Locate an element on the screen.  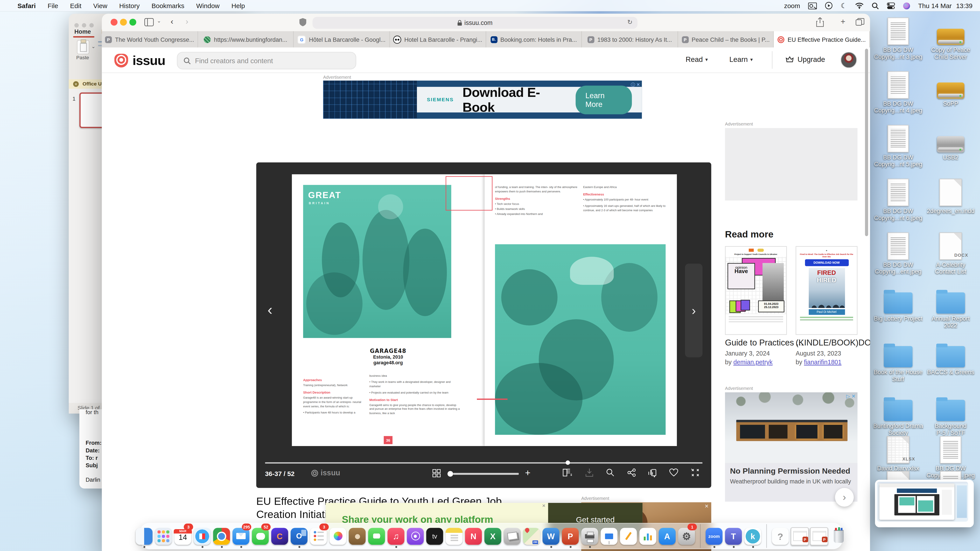
ad-cta-button: Learn More is located at coordinates (603, 100).